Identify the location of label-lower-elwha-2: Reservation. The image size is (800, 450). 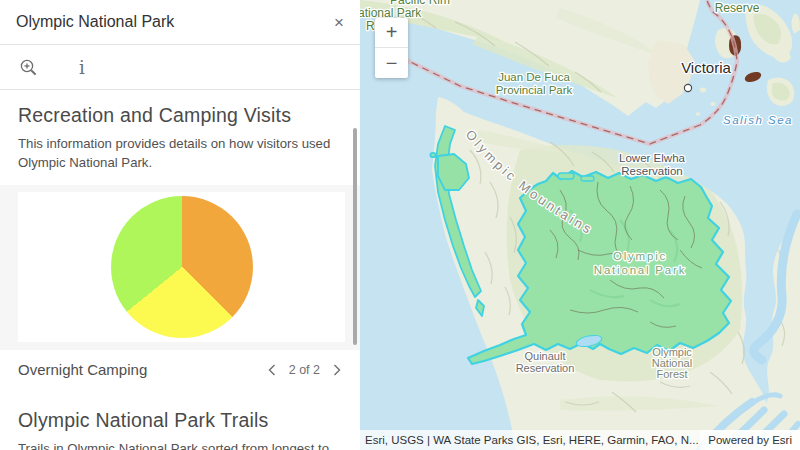
(652, 171).